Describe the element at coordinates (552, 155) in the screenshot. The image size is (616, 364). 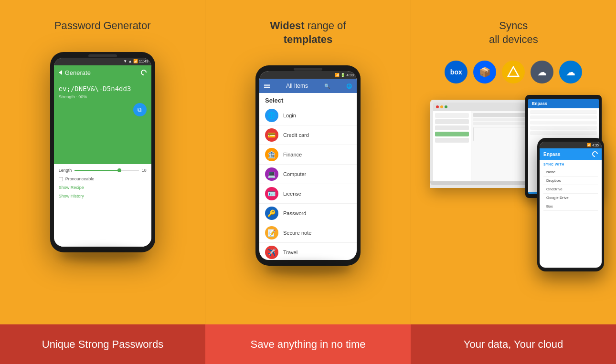
I see `sync-app-title: Enpass` at that location.